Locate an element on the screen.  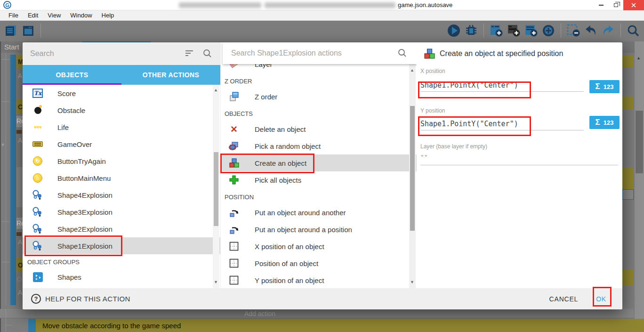
tab-other-actions: OTHER ACTIONS is located at coordinates (171, 75).